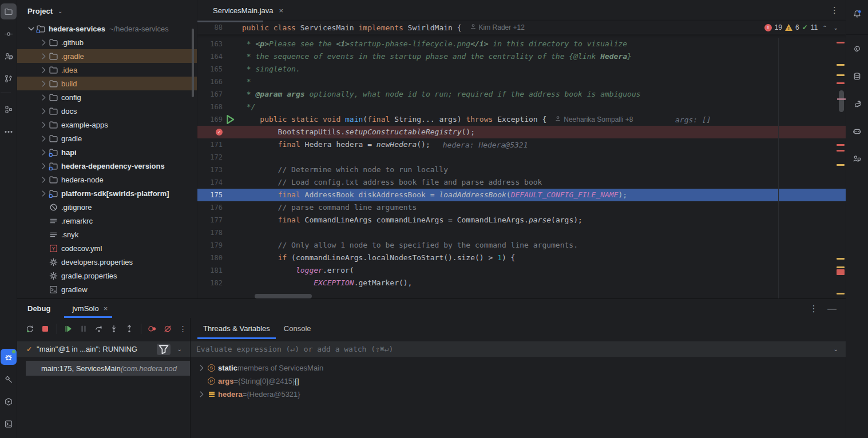 Image resolution: width=868 pixels, height=438 pixels. I want to click on tree-item-docs: docs, so click(107, 111).